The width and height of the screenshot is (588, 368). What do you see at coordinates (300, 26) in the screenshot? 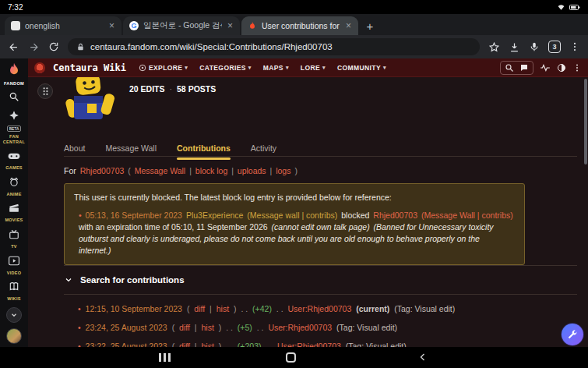
I see `tab-user-contributions: User contributions for Rhj ×` at bounding box center [300, 26].